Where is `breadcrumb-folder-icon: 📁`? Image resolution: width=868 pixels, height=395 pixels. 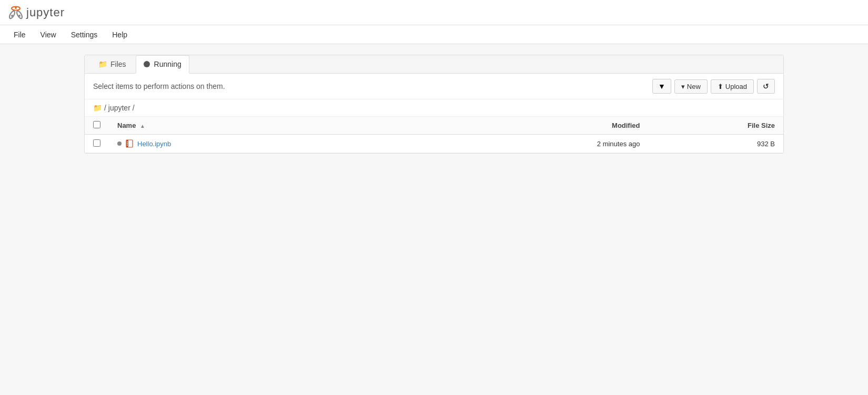
breadcrumb-folder-icon: 📁 is located at coordinates (98, 108).